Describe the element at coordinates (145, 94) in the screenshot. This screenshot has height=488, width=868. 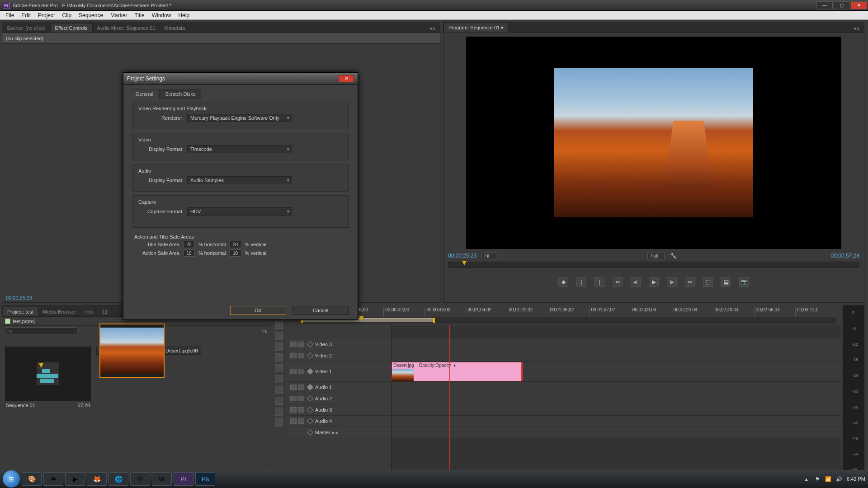
I see `dialog-tab-general: General` at that location.